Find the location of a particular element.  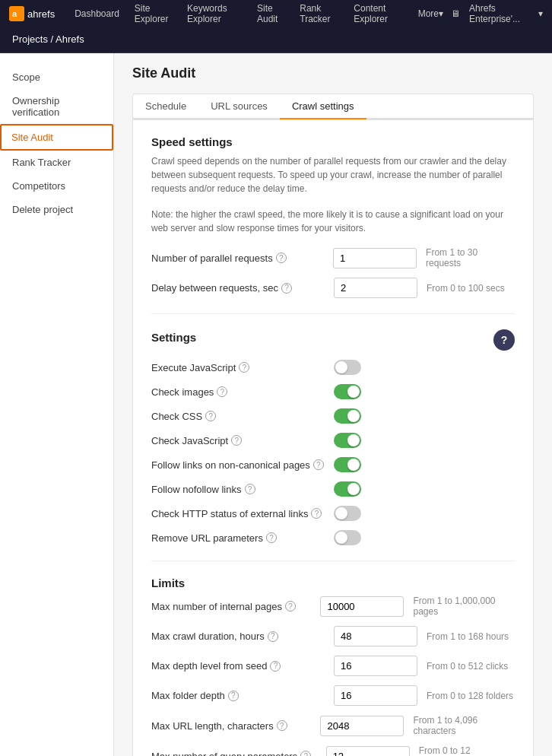

breadcrumb: Projects / Ahrefs is located at coordinates (49, 40).